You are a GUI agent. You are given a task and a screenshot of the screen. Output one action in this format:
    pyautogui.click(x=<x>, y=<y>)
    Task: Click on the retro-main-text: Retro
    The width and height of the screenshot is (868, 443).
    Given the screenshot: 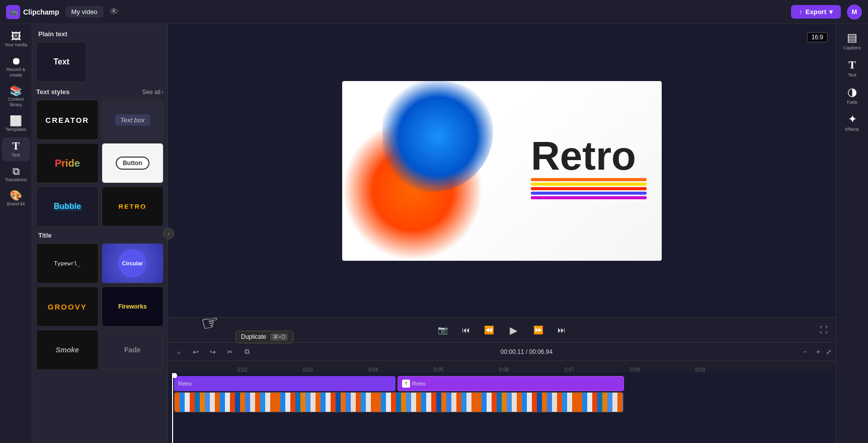 What is the action you would take?
    pyautogui.click(x=584, y=156)
    